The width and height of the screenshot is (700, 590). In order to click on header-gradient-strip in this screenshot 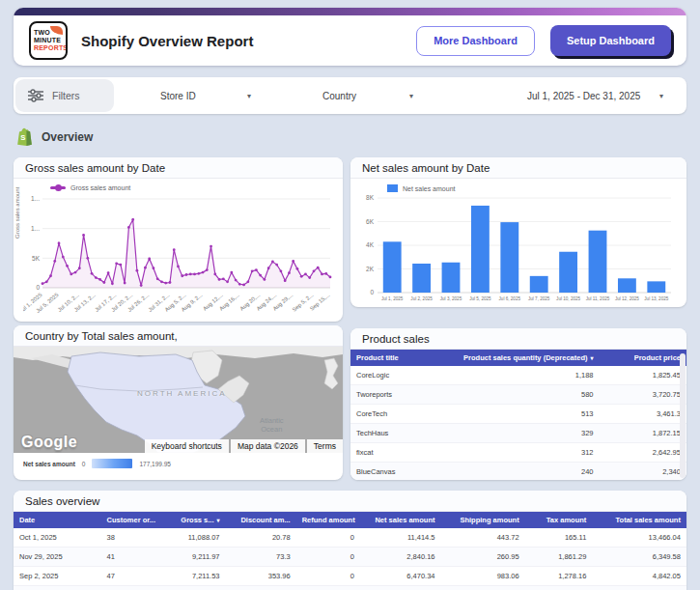, I will do `click(350, 12)`.